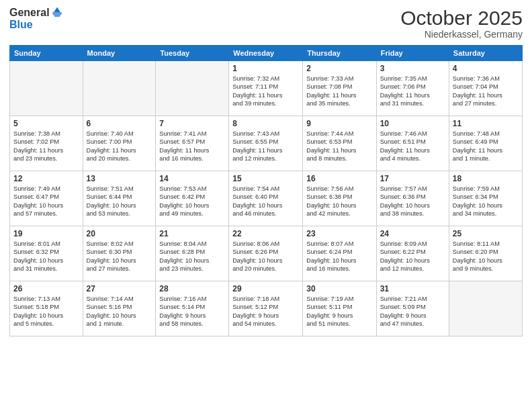  What do you see at coordinates (266, 312) in the screenshot?
I see `day-info: Sunrise: 7:18 AM Sunset: 5:12 PM Dayligh…` at bounding box center [266, 312].